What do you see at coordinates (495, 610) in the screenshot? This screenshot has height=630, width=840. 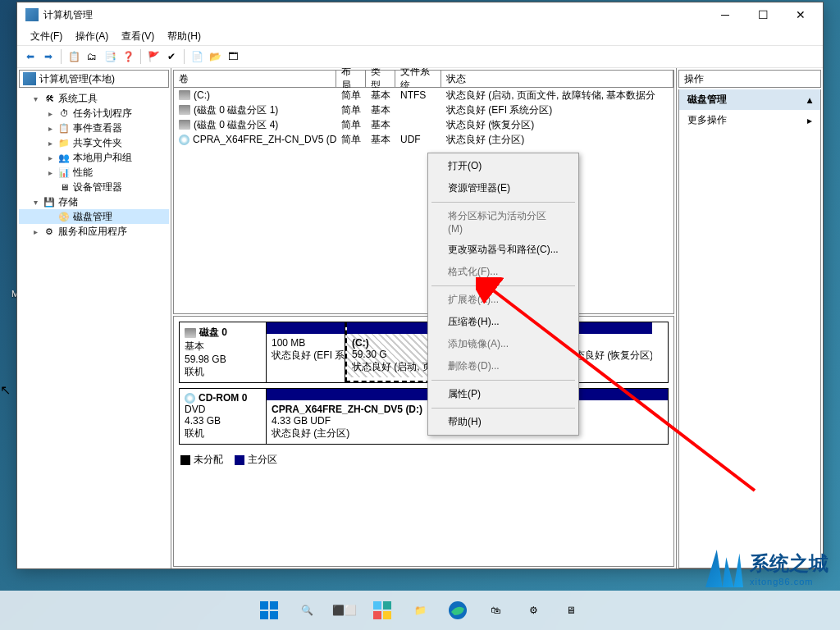 I see `store-icon: 🛍` at bounding box center [495, 610].